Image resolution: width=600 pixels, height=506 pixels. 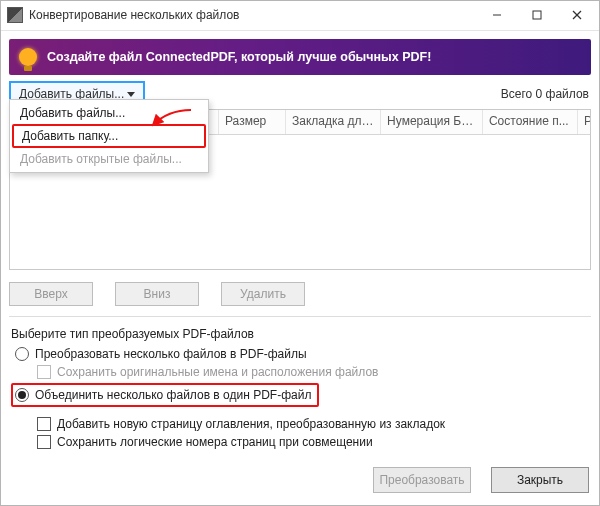 I want to click on col-number: Нумерация Бе..., so click(x=432, y=122).